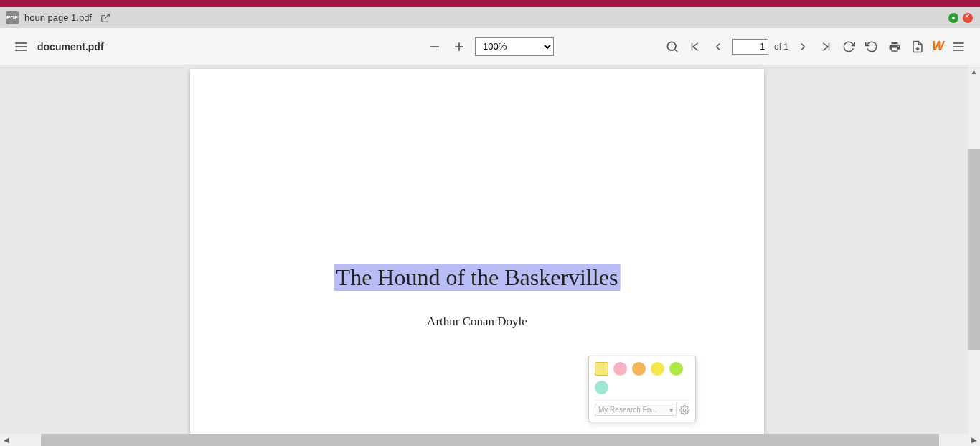 The image size is (980, 446). What do you see at coordinates (70, 47) in the screenshot?
I see `document-filename: document.pdf` at bounding box center [70, 47].